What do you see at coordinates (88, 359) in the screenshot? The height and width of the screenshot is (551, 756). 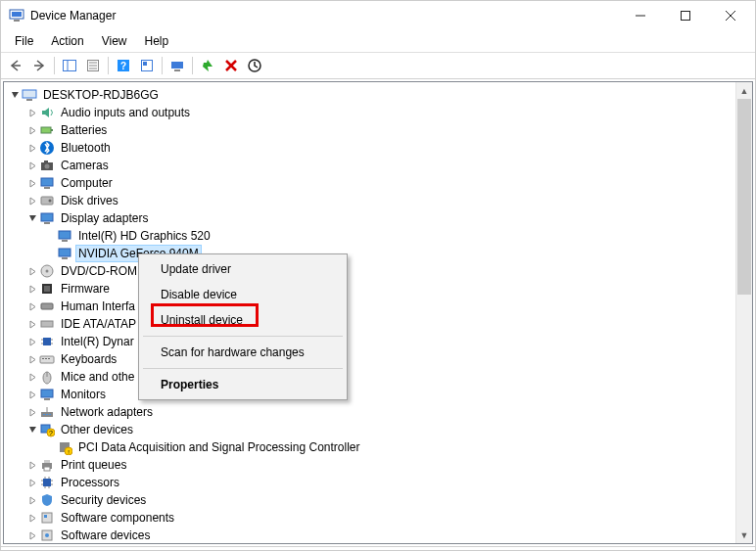 I see `tree-item-label: Keyboards` at bounding box center [88, 359].